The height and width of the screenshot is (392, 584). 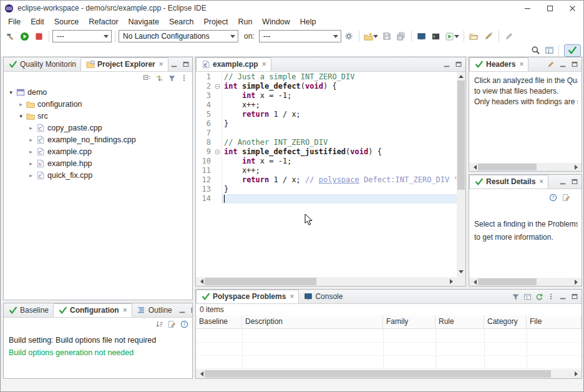 What do you see at coordinates (452, 36) in the screenshot?
I see `run-history-button` at bounding box center [452, 36].